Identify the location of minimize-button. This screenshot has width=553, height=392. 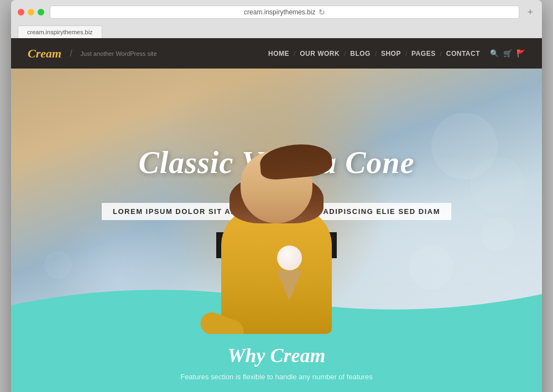
(31, 12).